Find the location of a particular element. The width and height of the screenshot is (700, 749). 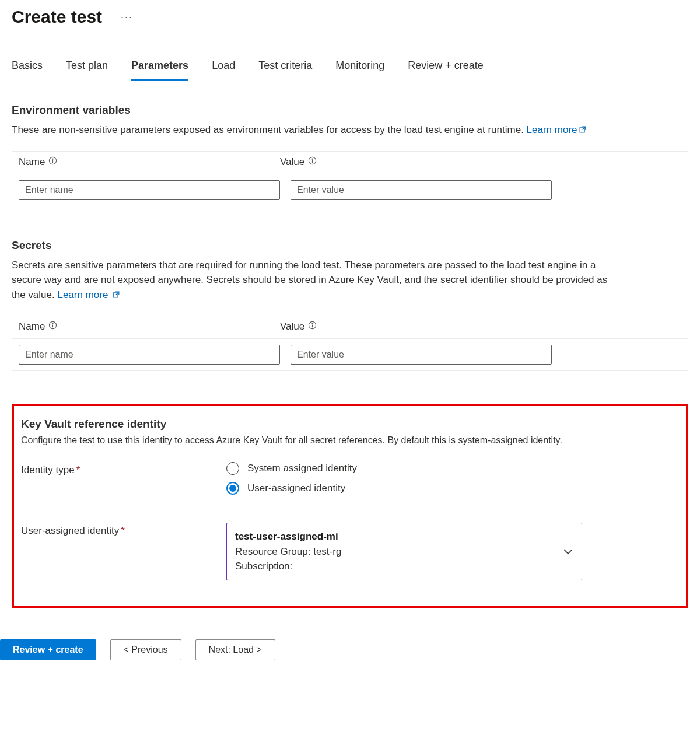

page-title: Create test is located at coordinates (57, 17).